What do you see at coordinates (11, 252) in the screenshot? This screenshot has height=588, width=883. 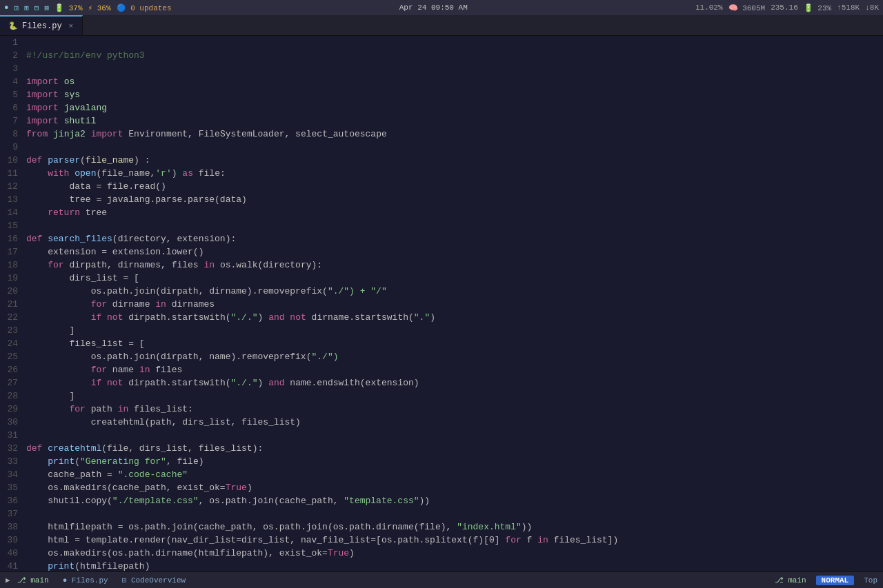 I see `ln-17: 17` at bounding box center [11, 252].